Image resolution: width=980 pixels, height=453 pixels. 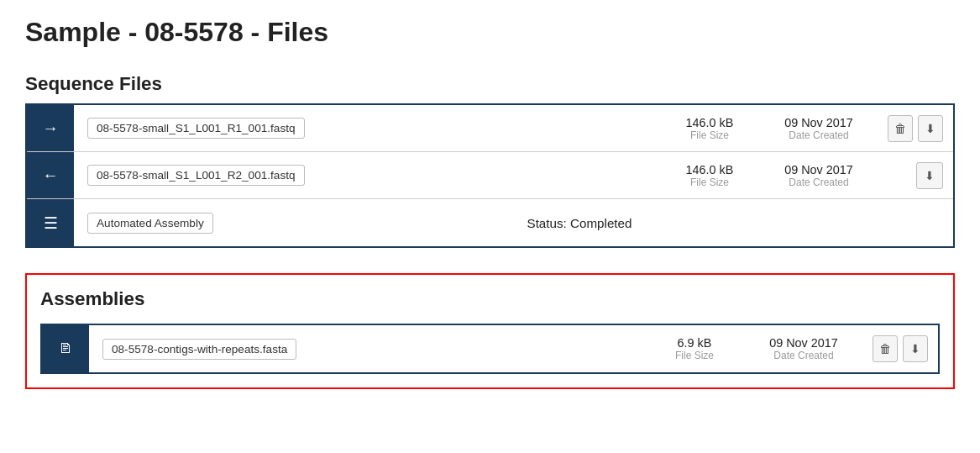 I want to click on status-cell: Status: Completed, so click(x=734, y=224).